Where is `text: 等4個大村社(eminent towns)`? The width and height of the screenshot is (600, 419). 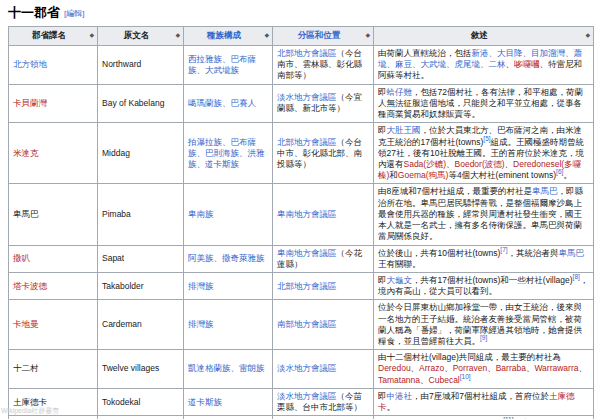
text: 等4個大村社(eminent towns) is located at coordinates (502, 175).